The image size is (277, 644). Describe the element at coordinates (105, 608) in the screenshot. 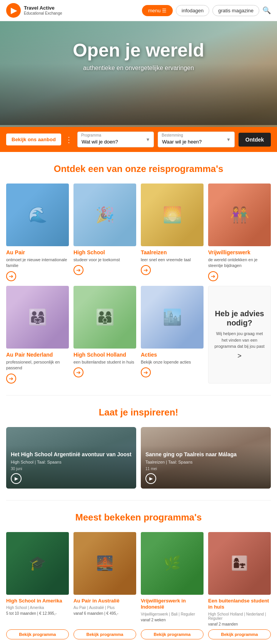

I see `mv-subtitle-1: Au Pair | Australië | Plus` at that location.